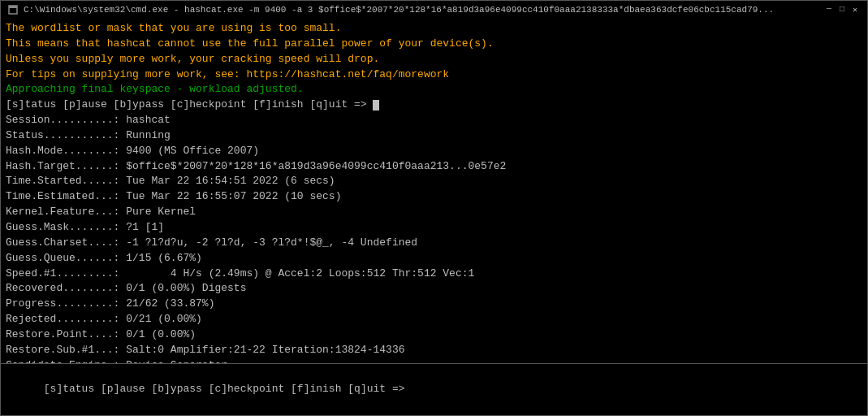  I want to click on terminal-line: Restore.Sub.#1...: Salt:0 Amplifier:21-2…, so click(434, 351).